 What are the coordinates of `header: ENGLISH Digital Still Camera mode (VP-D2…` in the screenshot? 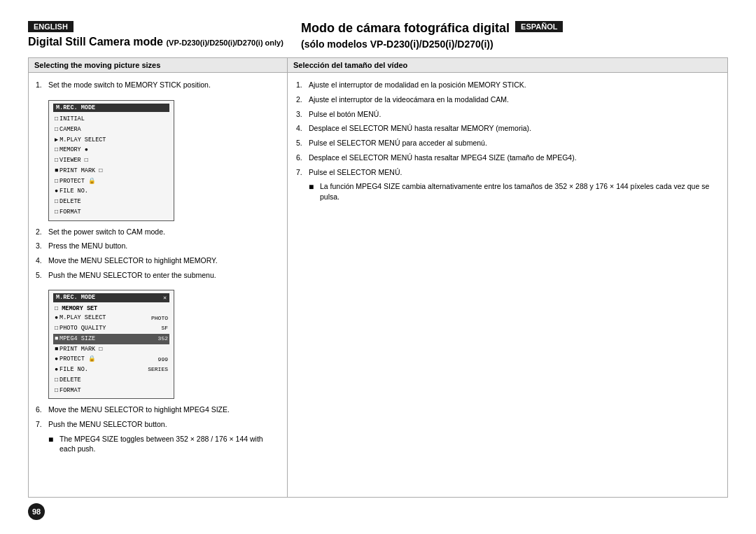 It's located at (378, 36).